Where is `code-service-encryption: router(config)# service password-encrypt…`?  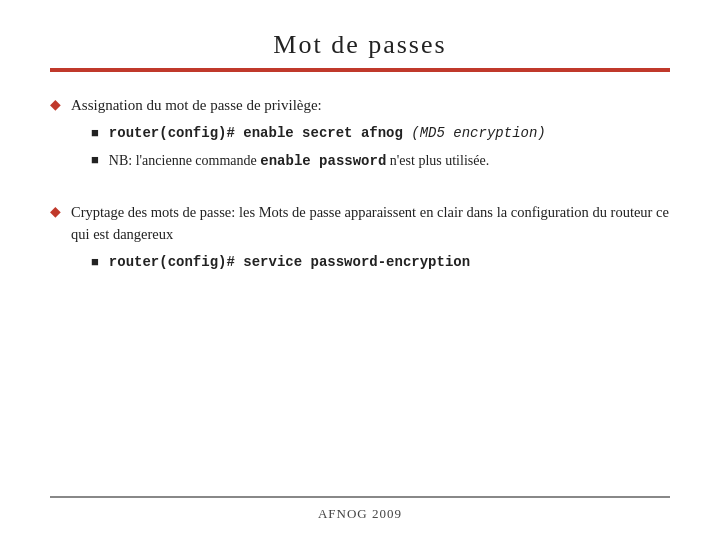
code-service-encryption: router(config)# service password-encrypt… is located at coordinates (290, 262).